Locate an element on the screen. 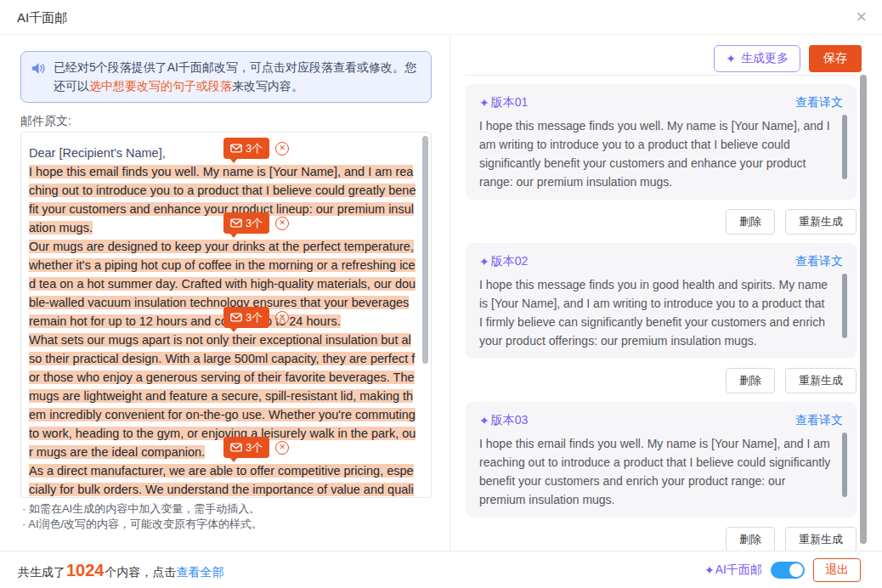  version-text: I hope this message finds you well. My n… is located at coordinates (661, 153).